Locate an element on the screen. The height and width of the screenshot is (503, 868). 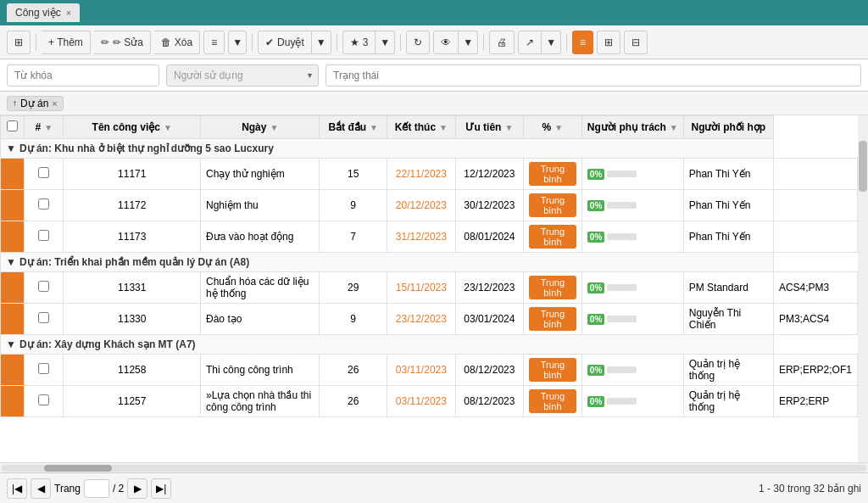
col-owner-filter-icon: ▼ is located at coordinates (674, 127).